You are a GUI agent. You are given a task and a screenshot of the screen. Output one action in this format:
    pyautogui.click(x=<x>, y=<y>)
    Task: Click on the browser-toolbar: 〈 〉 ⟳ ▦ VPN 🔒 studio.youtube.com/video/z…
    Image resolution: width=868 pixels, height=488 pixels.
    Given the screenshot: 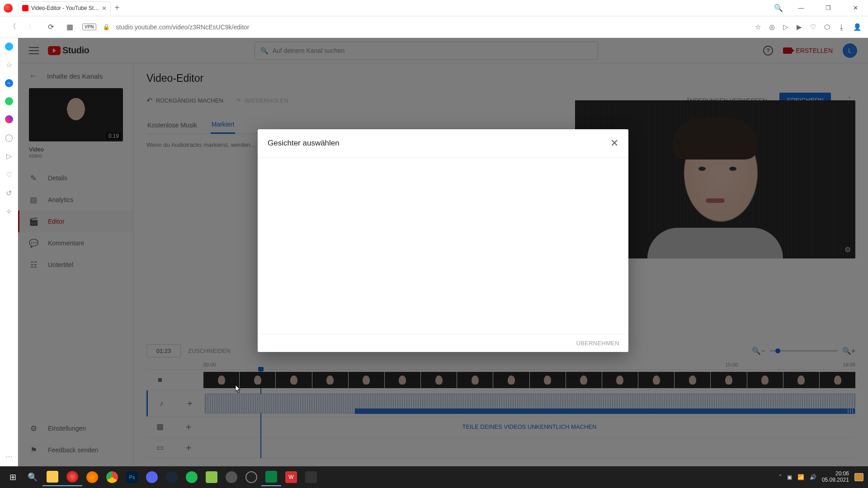 What is the action you would take?
    pyautogui.click(x=434, y=27)
    